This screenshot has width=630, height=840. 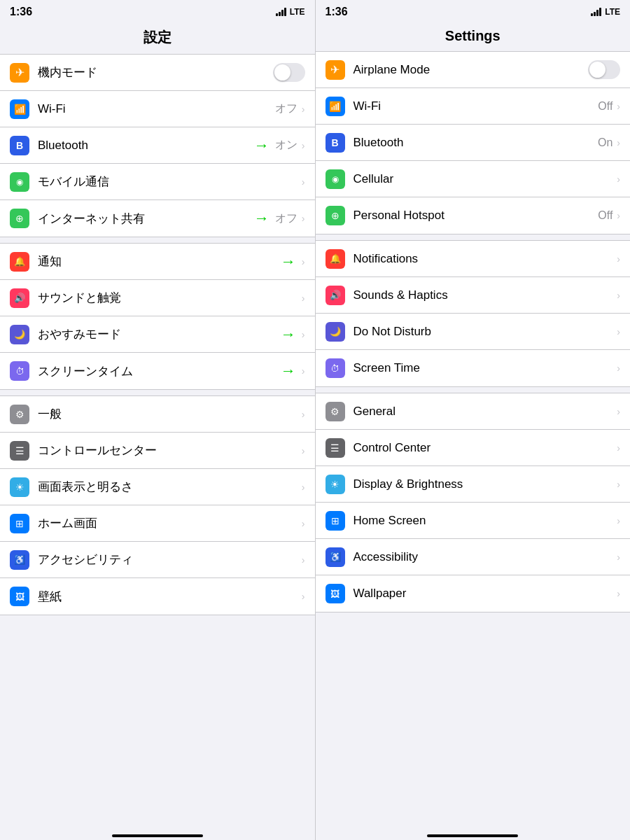 What do you see at coordinates (298, 12) in the screenshot?
I see `lte-label-left: LTE` at bounding box center [298, 12].